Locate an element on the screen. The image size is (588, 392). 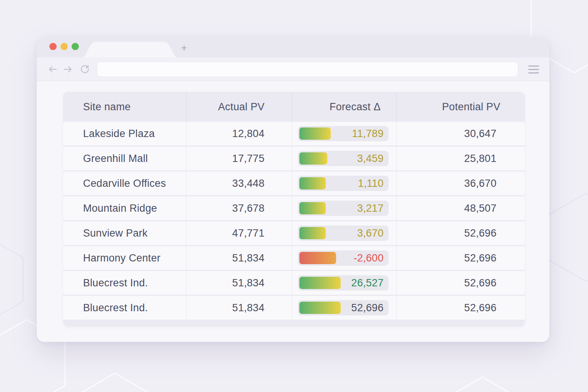
menu-button is located at coordinates (534, 69).